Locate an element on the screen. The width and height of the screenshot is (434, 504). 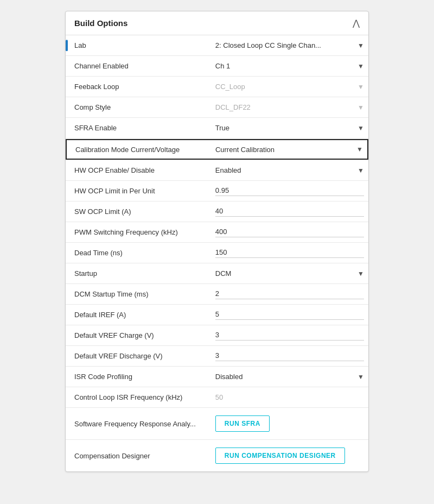
run_sfra-button: RUN SFRA is located at coordinates (242, 424).